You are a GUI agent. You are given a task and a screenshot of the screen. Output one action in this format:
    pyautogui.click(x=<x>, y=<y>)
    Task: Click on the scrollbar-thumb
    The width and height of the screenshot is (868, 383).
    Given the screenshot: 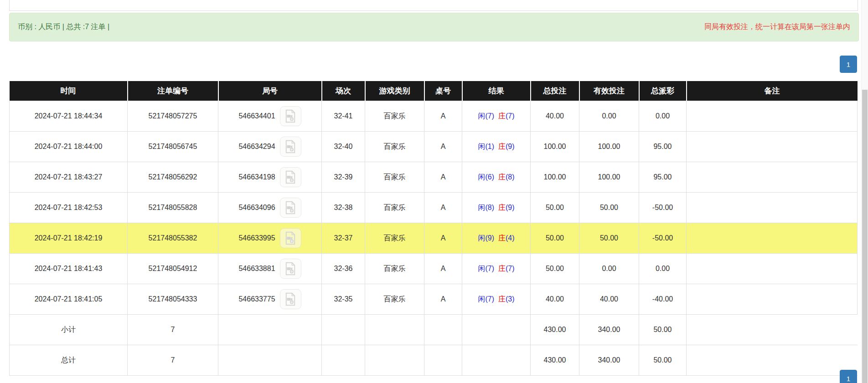 What is the action you would take?
    pyautogui.click(x=865, y=236)
    